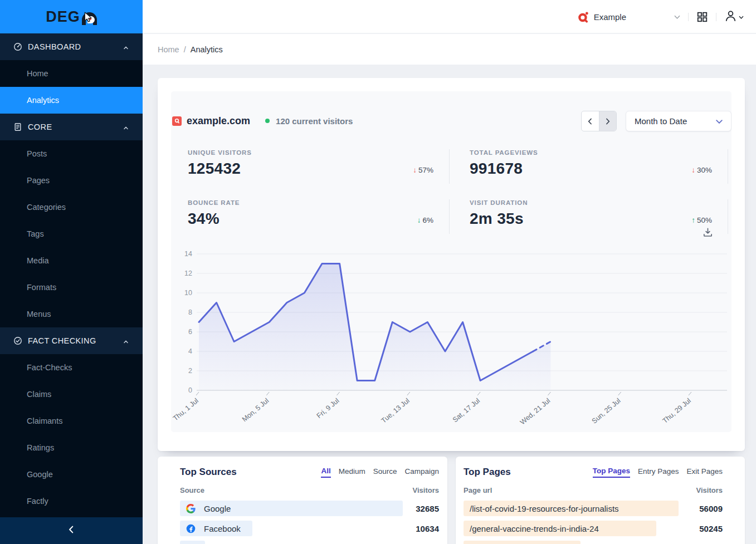 The width and height of the screenshot is (756, 544). What do you see at coordinates (310, 508) in the screenshot?
I see `table-row: Google32685` at bounding box center [310, 508].